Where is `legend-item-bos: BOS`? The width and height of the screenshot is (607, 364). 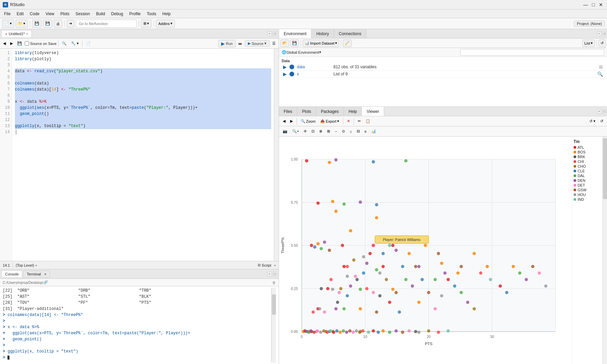
legend-item-bos: BOS is located at coordinates (587, 152).